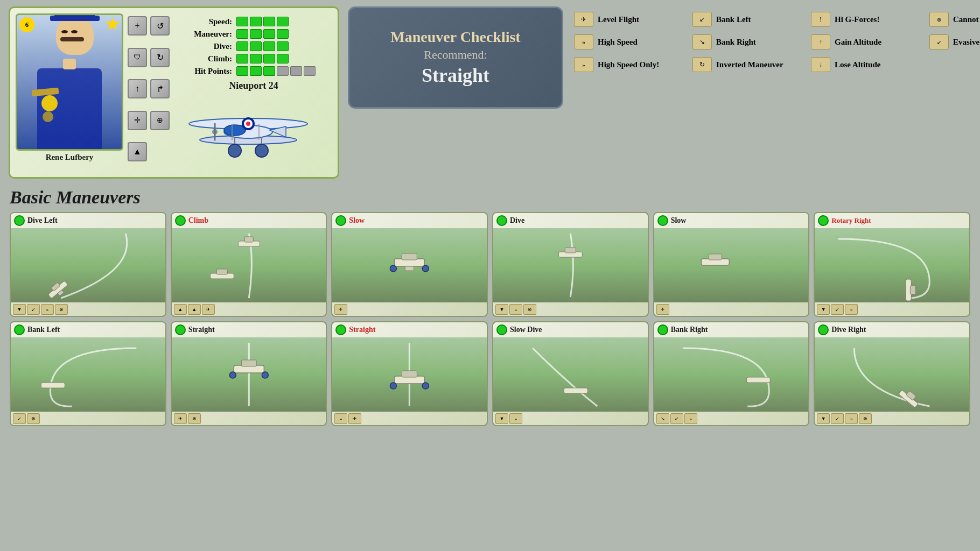  I want to click on maneuver-card-straight-2: Straight » ✈, so click(409, 373).